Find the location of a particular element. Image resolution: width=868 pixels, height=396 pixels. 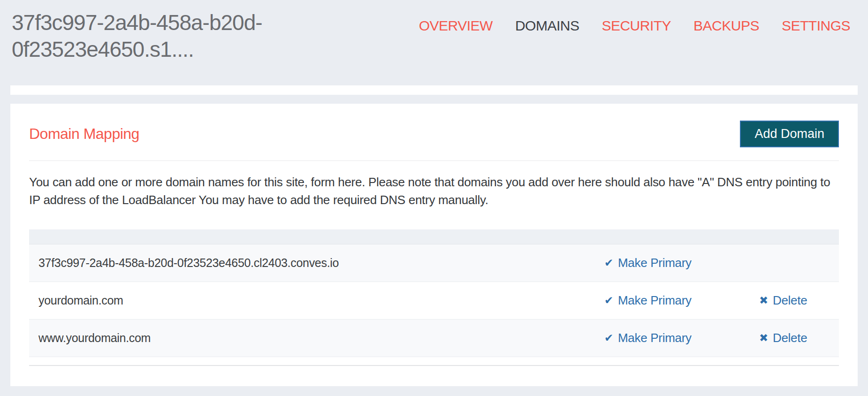

tab-security: SECURITY is located at coordinates (636, 26).